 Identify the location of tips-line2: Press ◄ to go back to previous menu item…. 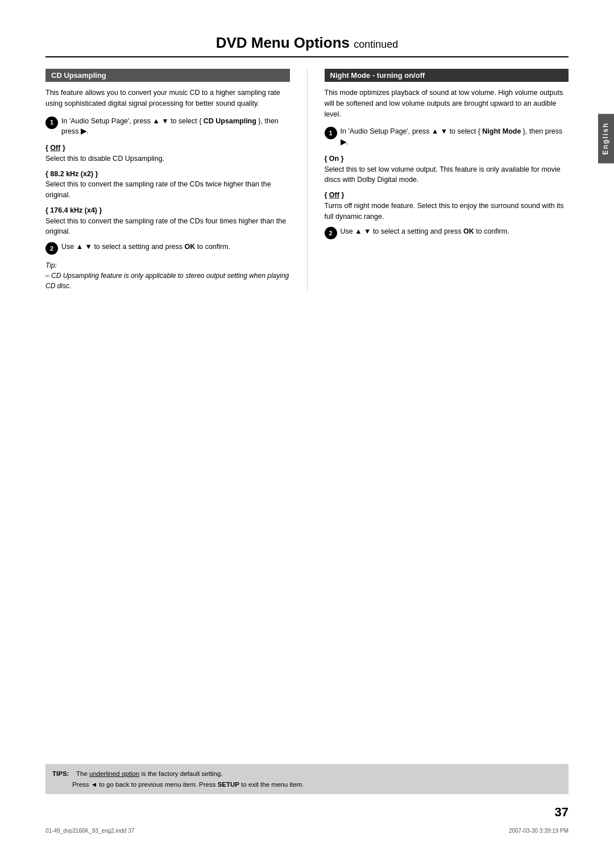
(188, 784).